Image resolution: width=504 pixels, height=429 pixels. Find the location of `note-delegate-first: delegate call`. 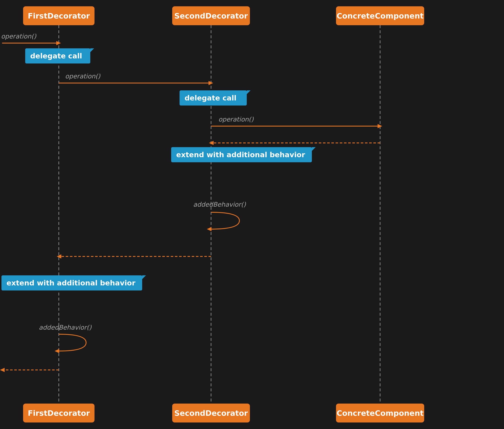

note-delegate-first: delegate call is located at coordinates (58, 56).